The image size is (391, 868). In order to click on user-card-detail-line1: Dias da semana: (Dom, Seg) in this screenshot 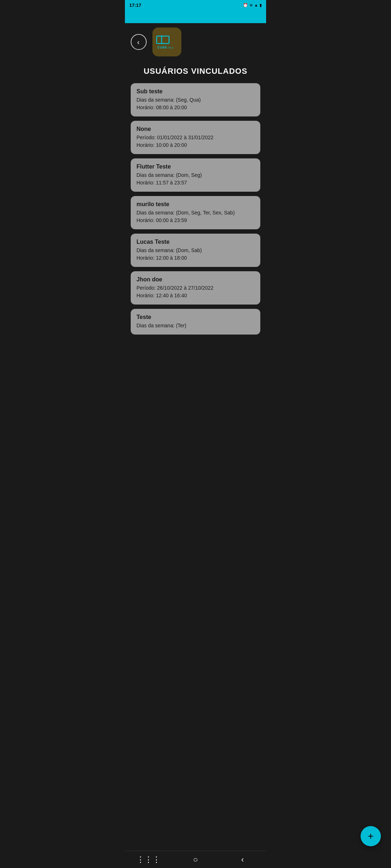, I will do `click(196, 175)`.